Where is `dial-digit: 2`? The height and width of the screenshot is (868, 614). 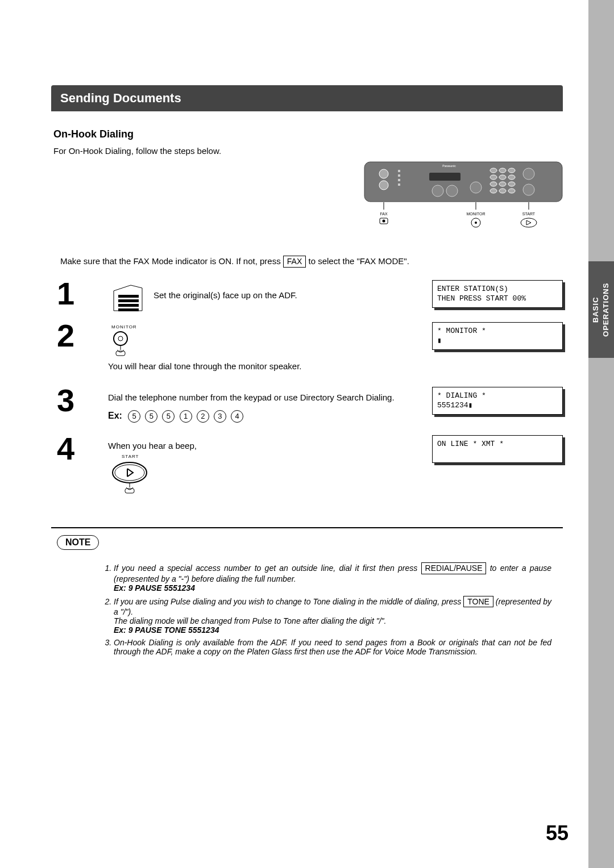
dial-digit: 2 is located at coordinates (203, 416).